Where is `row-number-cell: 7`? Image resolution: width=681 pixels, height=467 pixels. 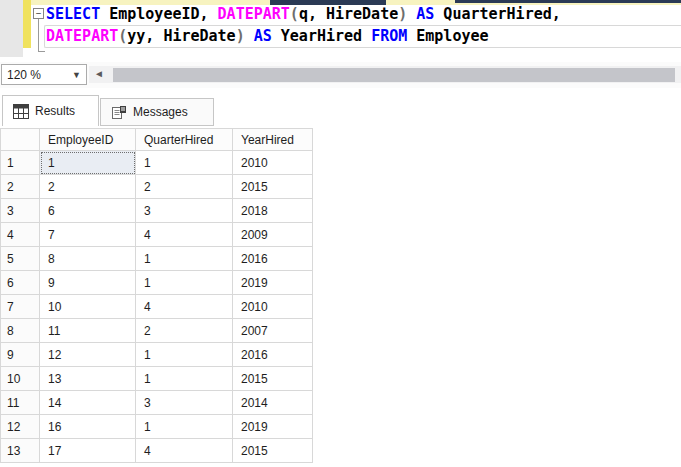
row-number-cell: 7 is located at coordinates (20, 307).